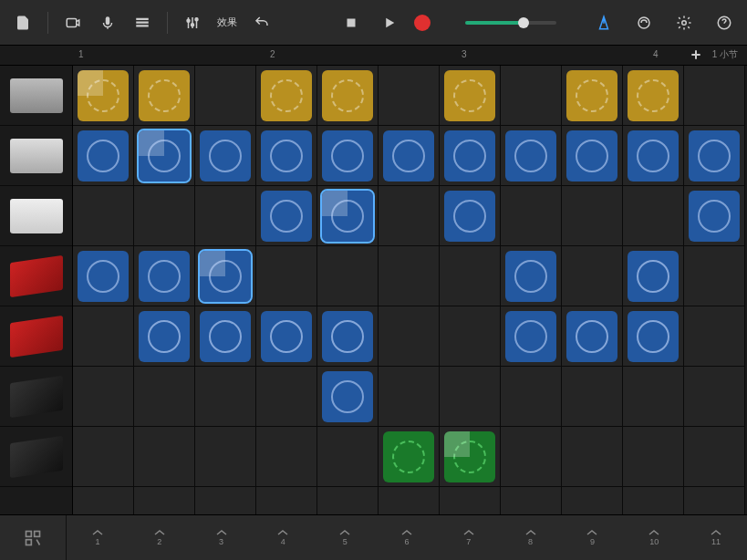 This screenshot has height=560, width=747. I want to click on metronome-button, so click(604, 23).